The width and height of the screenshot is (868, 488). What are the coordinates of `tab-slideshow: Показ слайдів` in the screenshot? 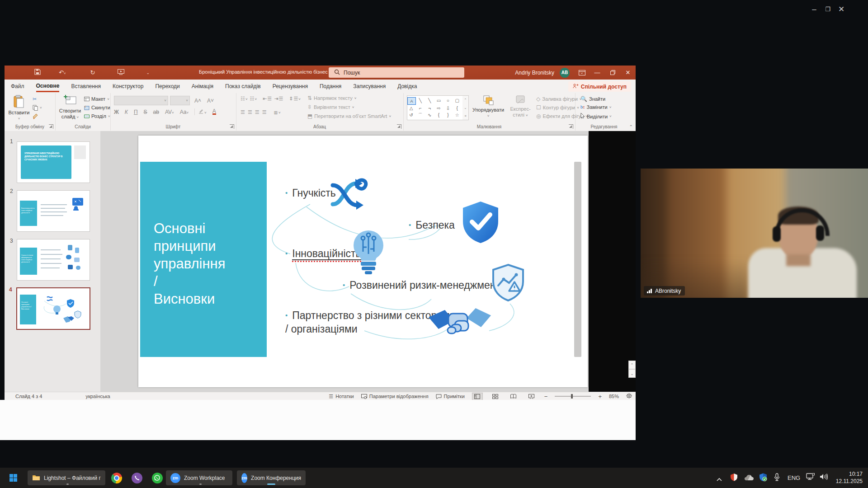 It's located at (243, 86).